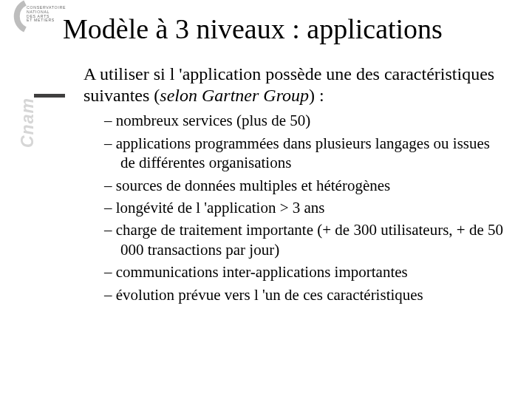 The height and width of the screenshot is (399, 532). What do you see at coordinates (306, 120) in the screenshot?
I see `list-item: nombreux services (plus de 50)` at bounding box center [306, 120].